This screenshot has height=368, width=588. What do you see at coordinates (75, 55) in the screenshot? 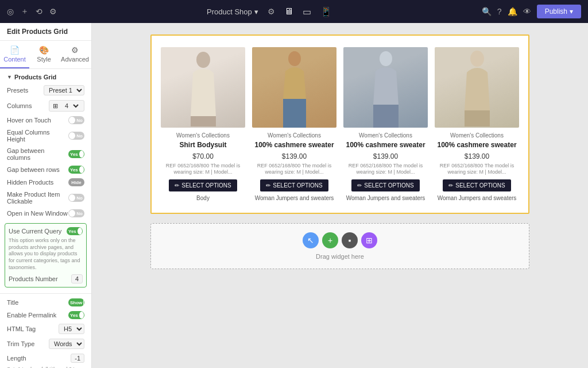
I see `tab-advanced: ⚙ Advanced` at bounding box center [75, 55].